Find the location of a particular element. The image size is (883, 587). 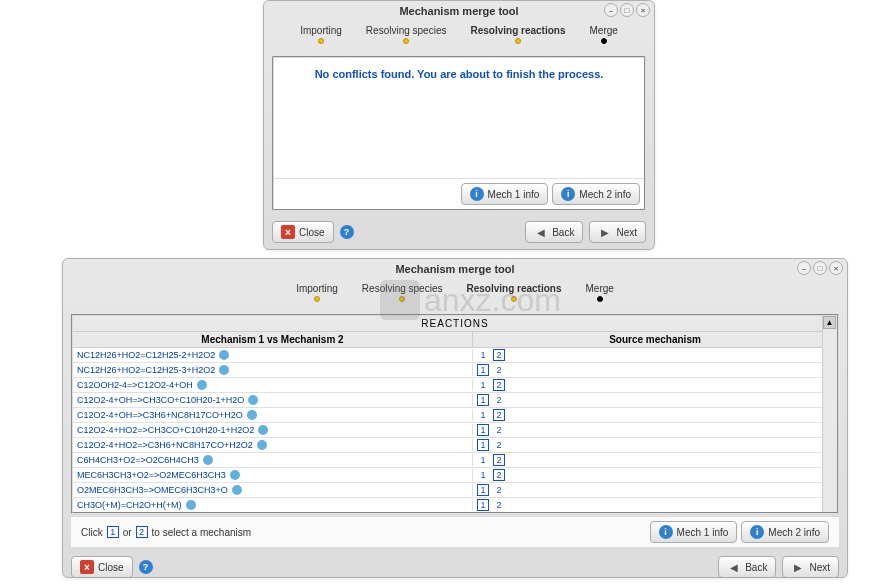

table-row: C12O2-4+OH=>C3H6+NC8H17CO+H2O12 is located at coordinates (455, 416).